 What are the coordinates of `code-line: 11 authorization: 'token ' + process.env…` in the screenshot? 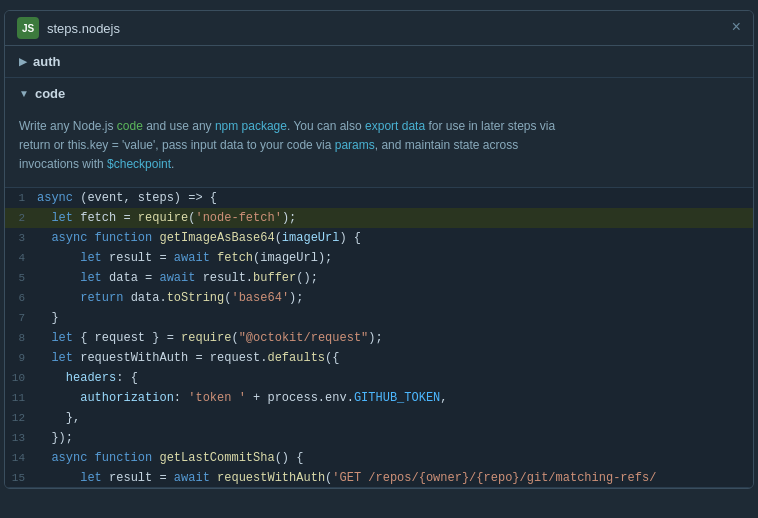 It's located at (379, 398).